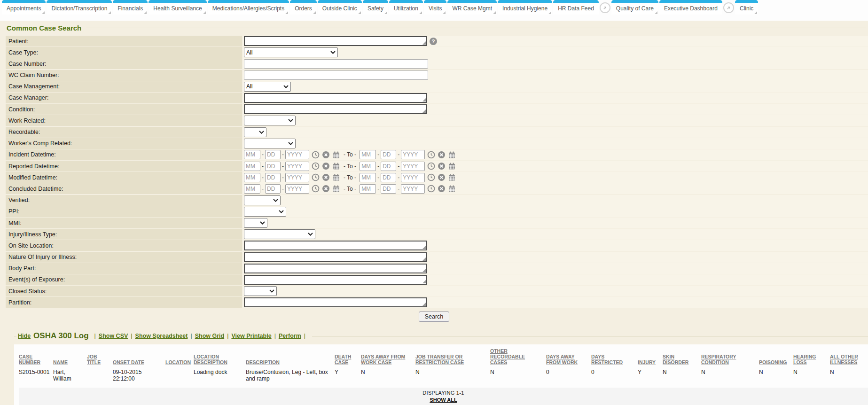 The image size is (868, 405). What do you see at coordinates (336, 269) in the screenshot?
I see `body-part-input` at bounding box center [336, 269].